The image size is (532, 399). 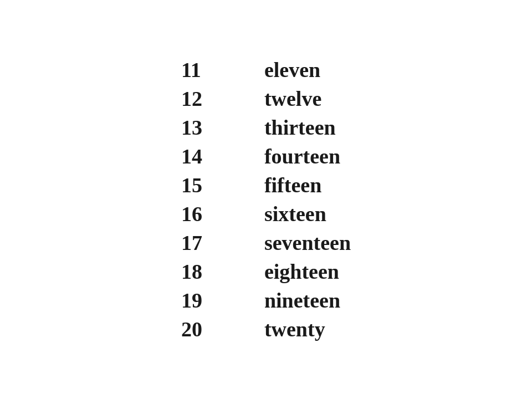 What do you see at coordinates (293, 70) in the screenshot?
I see `number-word-11: eleven` at bounding box center [293, 70].